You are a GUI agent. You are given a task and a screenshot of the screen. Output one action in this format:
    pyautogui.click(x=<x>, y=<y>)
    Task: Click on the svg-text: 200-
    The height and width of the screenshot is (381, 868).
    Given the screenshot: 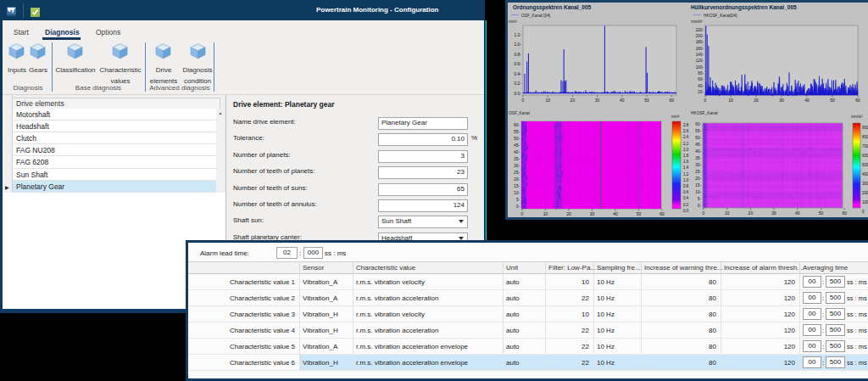 What is the action you would take?
    pyautogui.click(x=700, y=36)
    